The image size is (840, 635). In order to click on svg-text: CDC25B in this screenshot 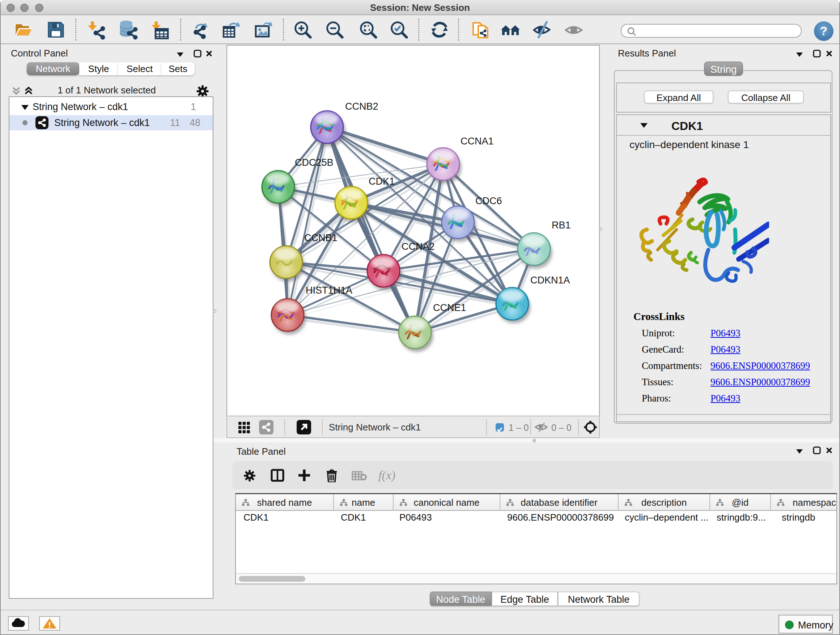, I will do `click(314, 163)`.